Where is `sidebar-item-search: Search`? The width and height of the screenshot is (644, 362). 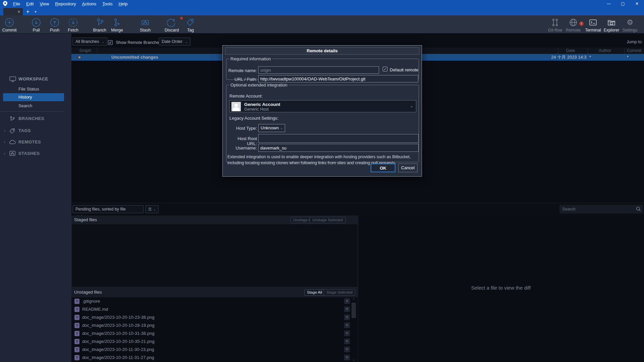 sidebar-item-search: Search is located at coordinates (36, 106).